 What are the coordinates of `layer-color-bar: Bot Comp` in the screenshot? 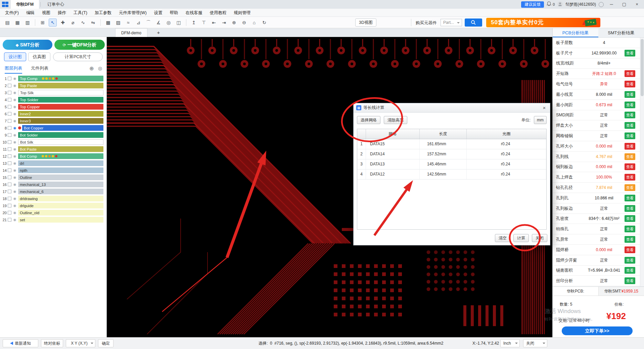 It's located at (61, 156).